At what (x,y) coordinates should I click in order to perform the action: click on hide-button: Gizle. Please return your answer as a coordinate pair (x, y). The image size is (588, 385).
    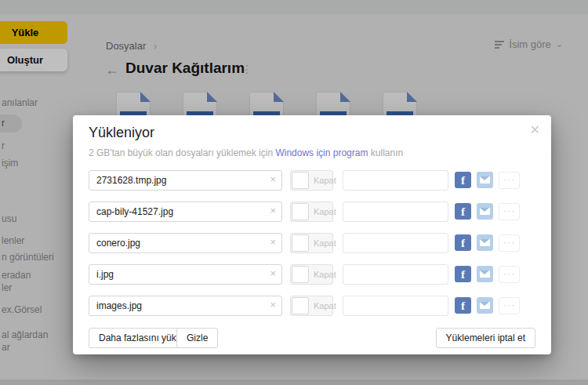
    Looking at the image, I should click on (198, 338).